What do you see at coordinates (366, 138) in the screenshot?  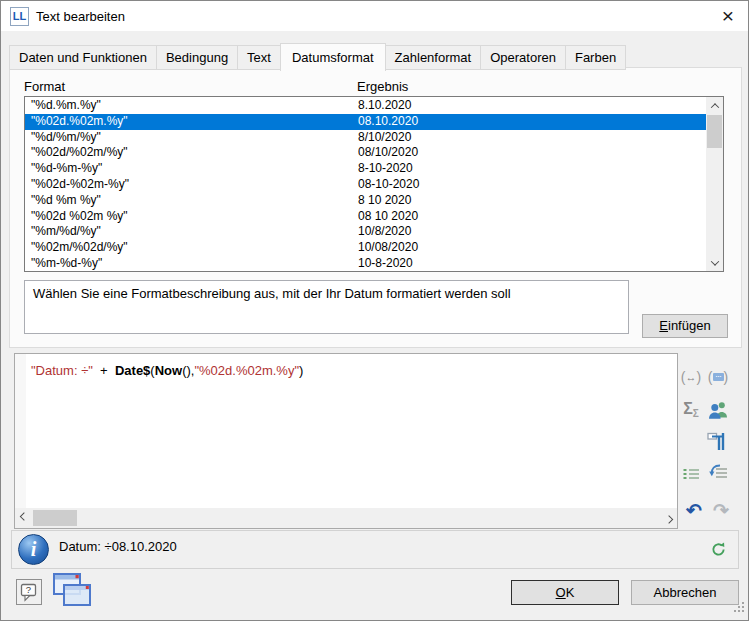 I see `list-item: "%d/%m/%y"8/10/2020` at bounding box center [366, 138].